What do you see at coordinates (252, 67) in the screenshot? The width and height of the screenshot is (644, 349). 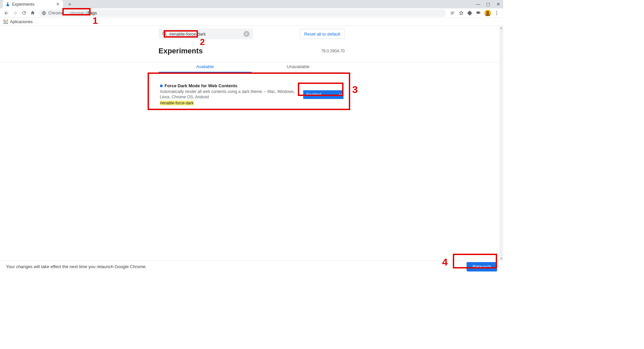 I see `flags-tabs: Available Unavailable` at bounding box center [252, 67].